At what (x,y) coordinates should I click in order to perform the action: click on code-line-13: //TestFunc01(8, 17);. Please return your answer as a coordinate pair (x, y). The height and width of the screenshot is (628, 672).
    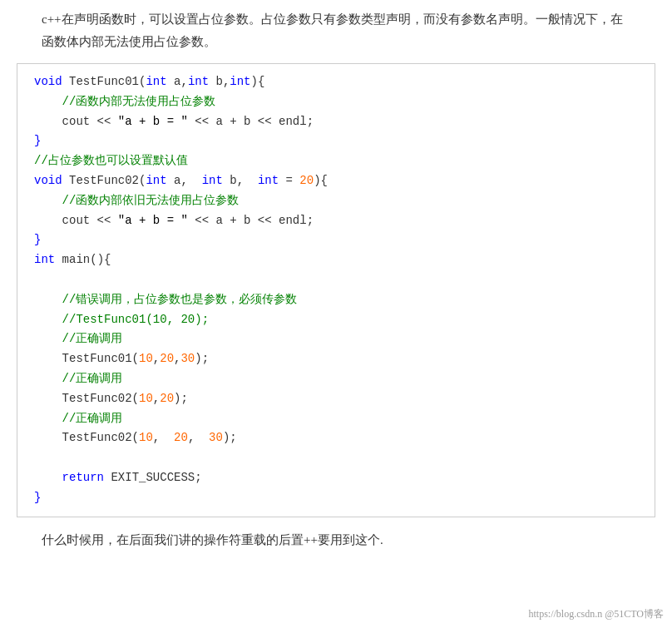
    Looking at the image, I should click on (336, 320).